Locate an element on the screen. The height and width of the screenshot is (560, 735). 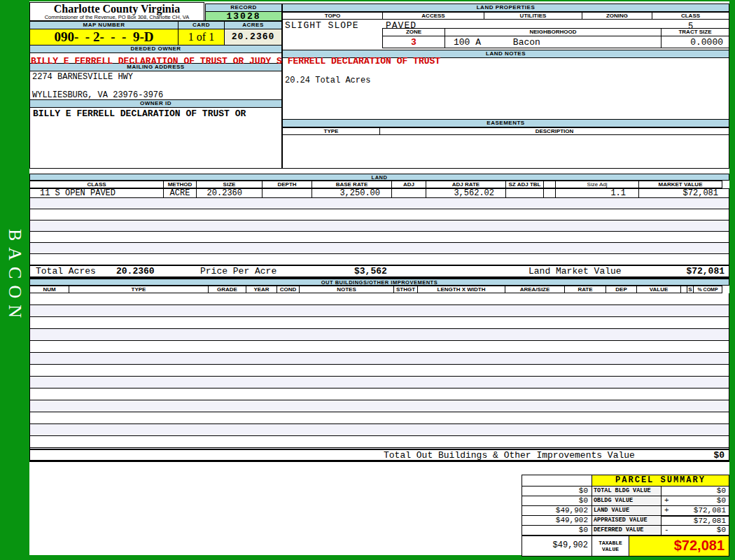
land-header-size-adj: Size Adj is located at coordinates (597, 185).